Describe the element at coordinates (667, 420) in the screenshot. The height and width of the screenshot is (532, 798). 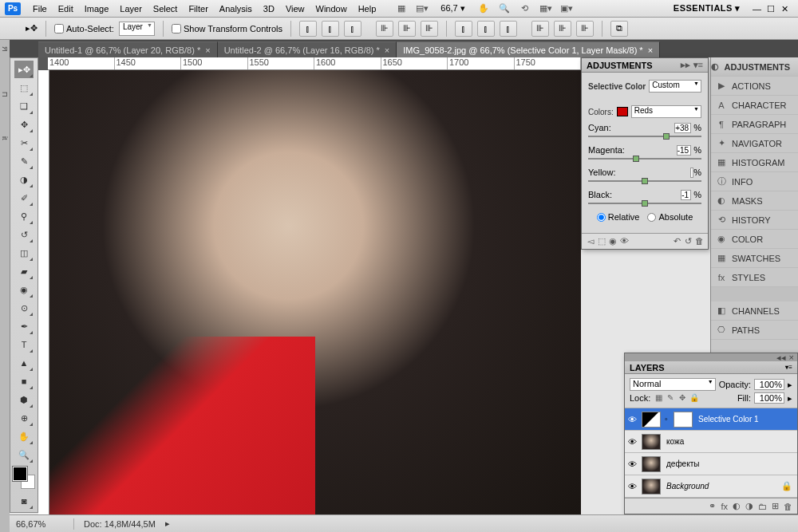
I see `link-icon: ⚬` at that location.